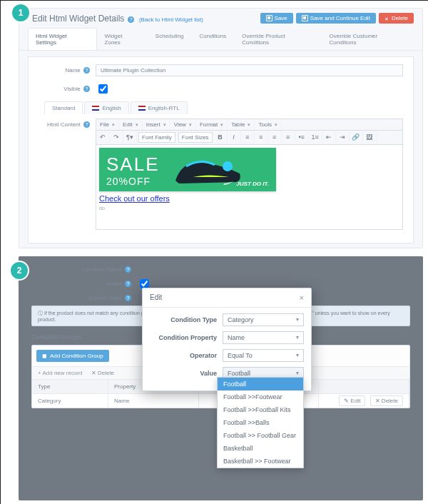  Describe the element at coordinates (336, 19) in the screenshot. I see `save-continue-button: Save and Continue Edit` at that location.